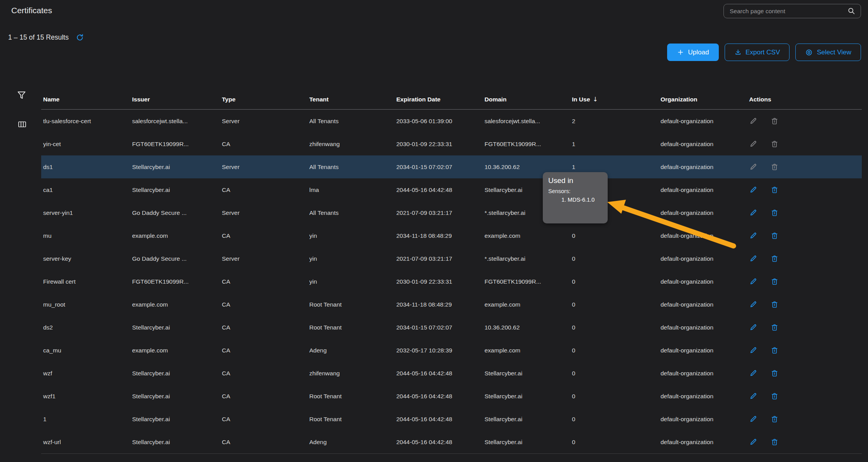  Describe the element at coordinates (451, 281) in the screenshot. I see `table-row: Firewall certFGT60ETK19099R...CAyin2030-…` at that location.